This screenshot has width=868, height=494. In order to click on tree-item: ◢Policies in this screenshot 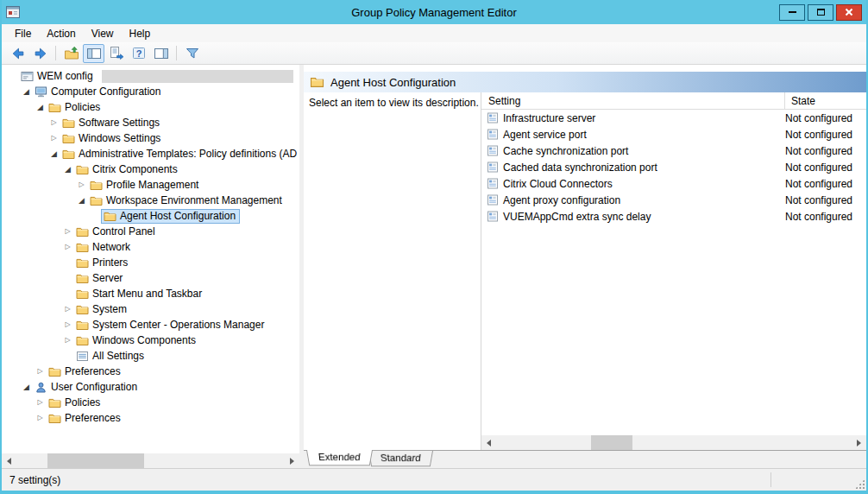, I will do `click(150, 107)`.